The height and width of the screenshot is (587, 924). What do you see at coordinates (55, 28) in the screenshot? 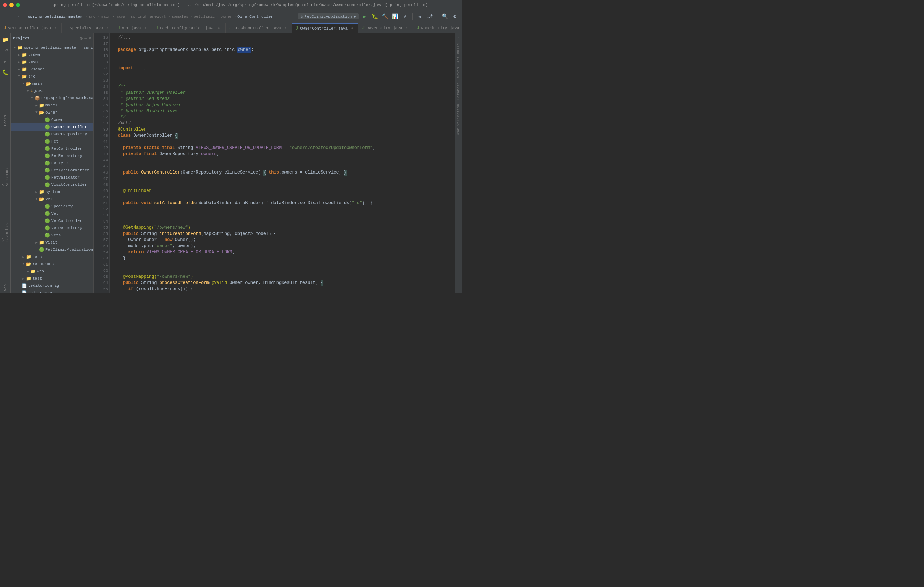
I see `tab-close-vetcontroller: ×` at bounding box center [55, 28].